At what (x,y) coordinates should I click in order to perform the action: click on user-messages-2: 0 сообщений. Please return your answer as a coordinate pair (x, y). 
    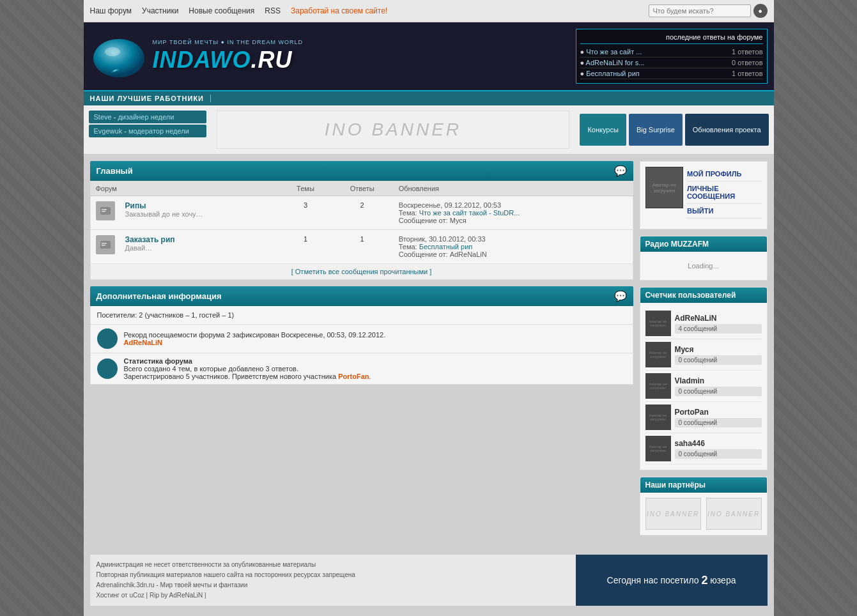
    Looking at the image, I should click on (718, 391).